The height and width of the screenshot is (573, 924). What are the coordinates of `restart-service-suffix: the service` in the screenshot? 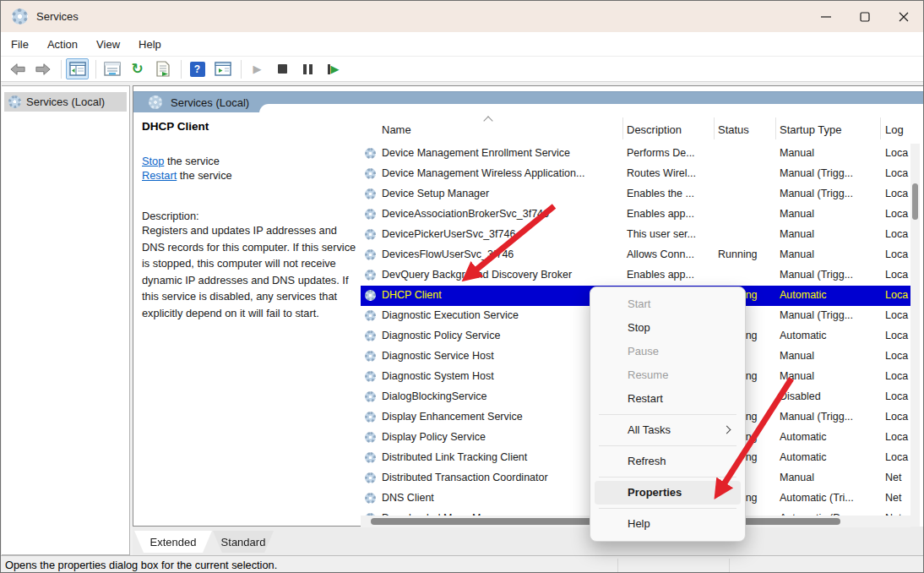 It's located at (204, 176).